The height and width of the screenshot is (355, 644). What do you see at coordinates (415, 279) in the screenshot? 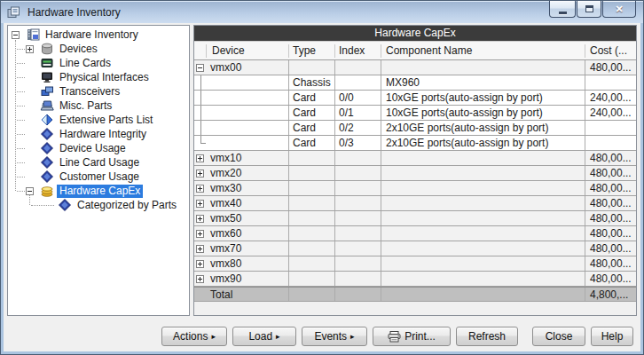
I see `capex-row-vmx90: vmx90 480,00...` at bounding box center [415, 279].